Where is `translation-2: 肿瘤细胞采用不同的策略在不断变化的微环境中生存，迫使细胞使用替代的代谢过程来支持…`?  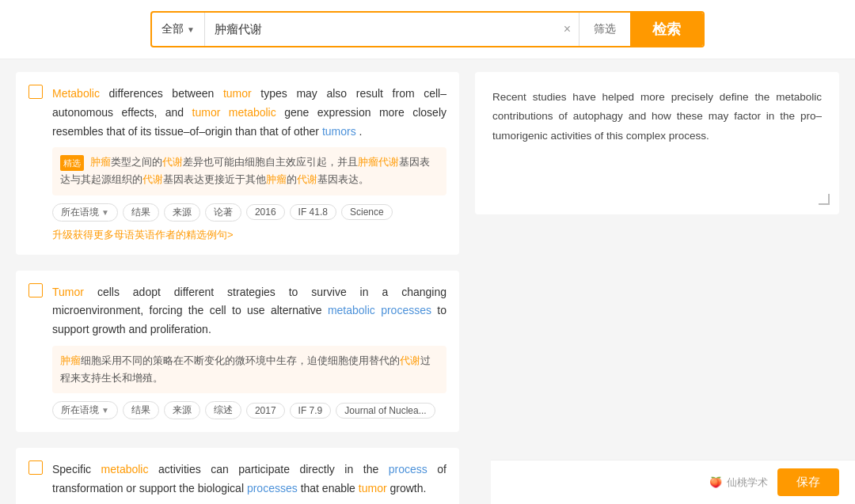
translation-2: 肿瘤细胞采用不同的策略在不断变化的微环境中生存，迫使细胞使用替代的代谢过程来支持… is located at coordinates (249, 369).